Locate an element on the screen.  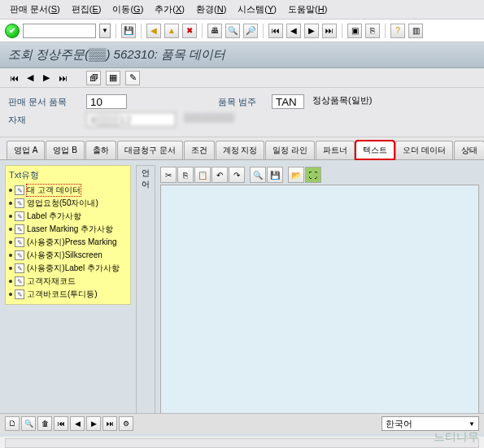
material-desc: ▒▒▒▒▒▒▒▒ is located at coordinates (242, 120).